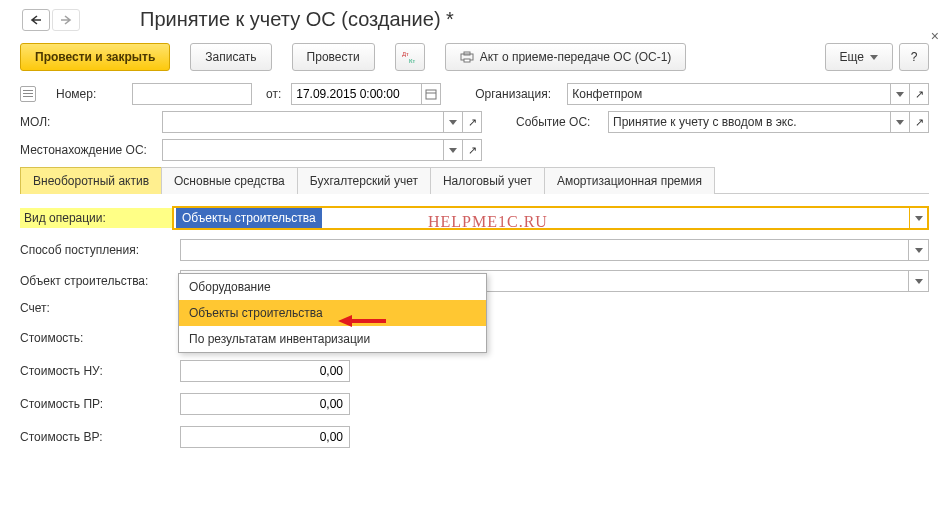  Describe the element at coordinates (265, 437) in the screenshot. I see `cost-vr-input` at that location.